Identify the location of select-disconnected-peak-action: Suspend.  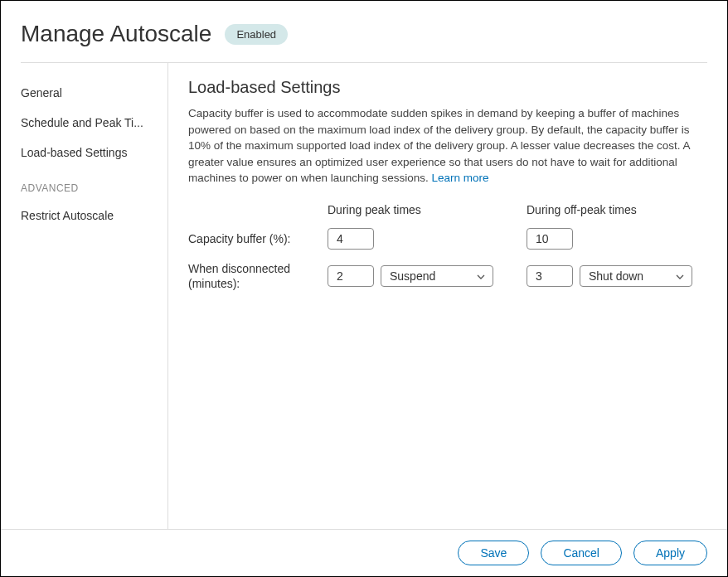
(437, 276).